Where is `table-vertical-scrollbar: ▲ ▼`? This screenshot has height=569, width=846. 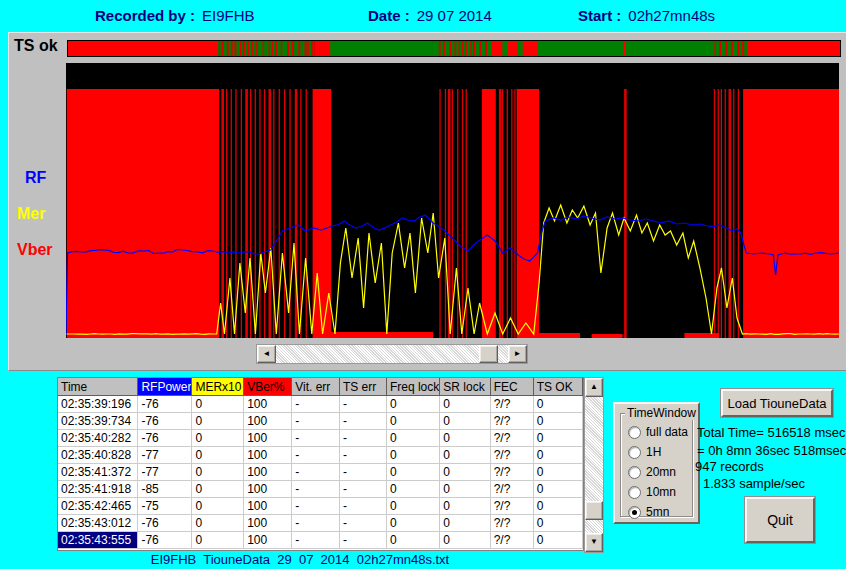
table-vertical-scrollbar: ▲ ▼ is located at coordinates (594, 465).